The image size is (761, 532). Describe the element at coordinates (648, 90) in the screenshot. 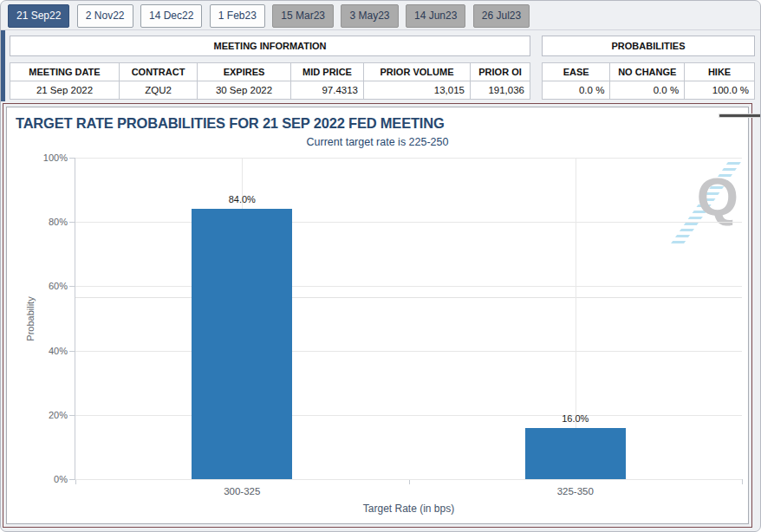

I see `table-row: 0.0 % 0.0 % 100.0 %` at that location.